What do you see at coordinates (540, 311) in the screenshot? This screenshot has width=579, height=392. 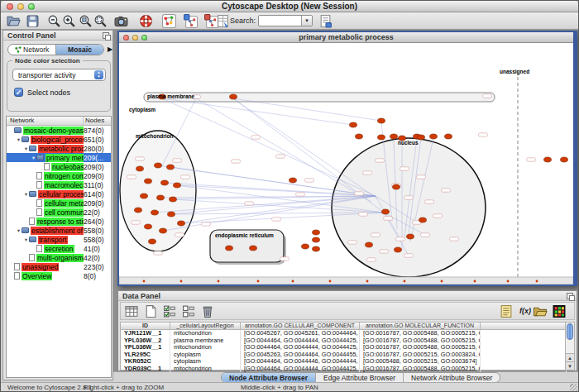 I see `import-attributes-folder-icon` at bounding box center [540, 311].